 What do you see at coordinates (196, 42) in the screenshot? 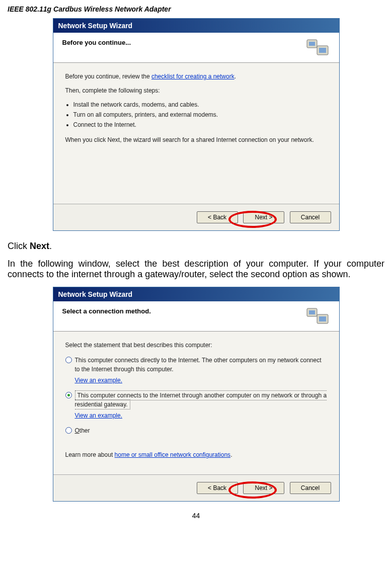
I see `wizard-heading: Before you continue...` at bounding box center [196, 42].